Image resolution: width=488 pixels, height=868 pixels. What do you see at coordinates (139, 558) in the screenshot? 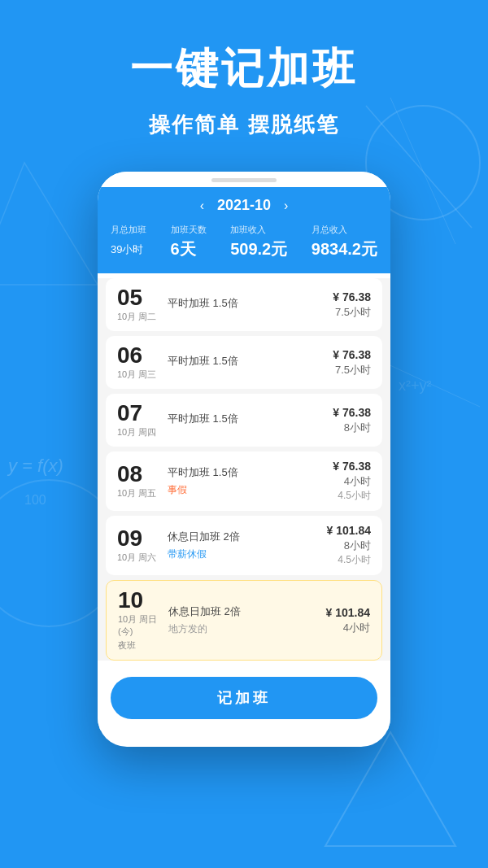
I see `record-date-info: 10月 周六` at bounding box center [139, 558].